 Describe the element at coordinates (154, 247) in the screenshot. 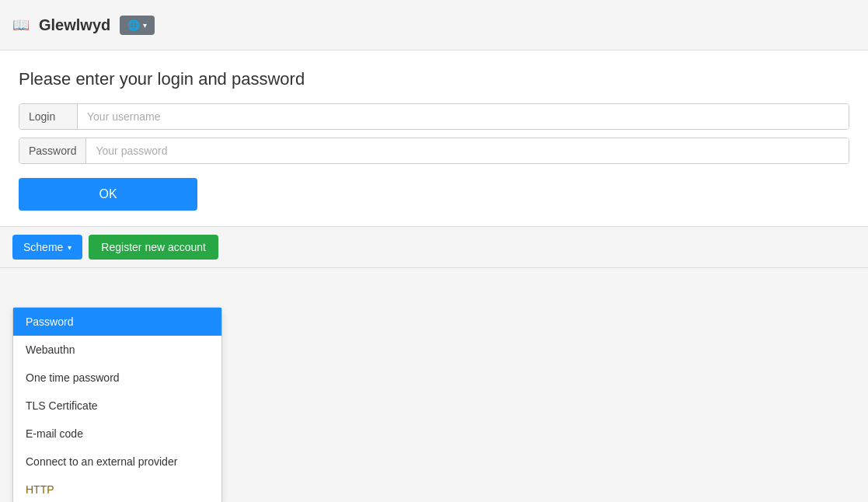

I see `register-button: Register new account` at that location.